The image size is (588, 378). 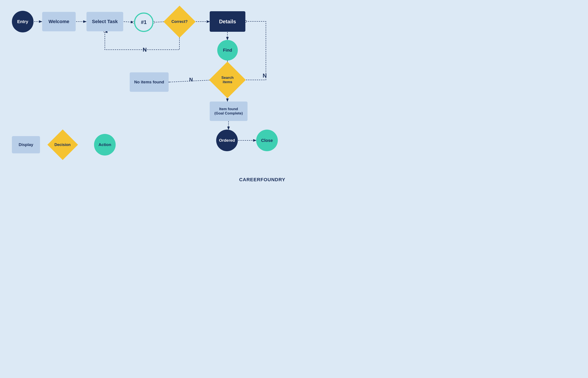 What do you see at coordinates (105, 22) in the screenshot?
I see `select-task-label: Select Task` at bounding box center [105, 22].